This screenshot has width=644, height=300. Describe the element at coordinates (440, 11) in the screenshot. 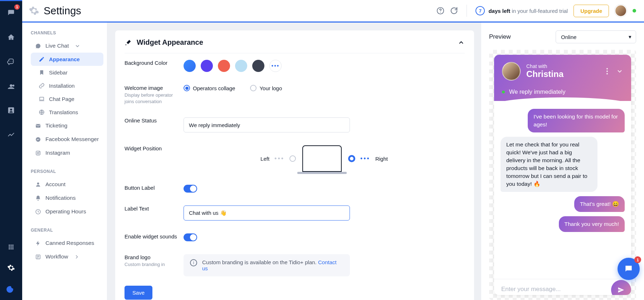

I see `help-icon` at that location.